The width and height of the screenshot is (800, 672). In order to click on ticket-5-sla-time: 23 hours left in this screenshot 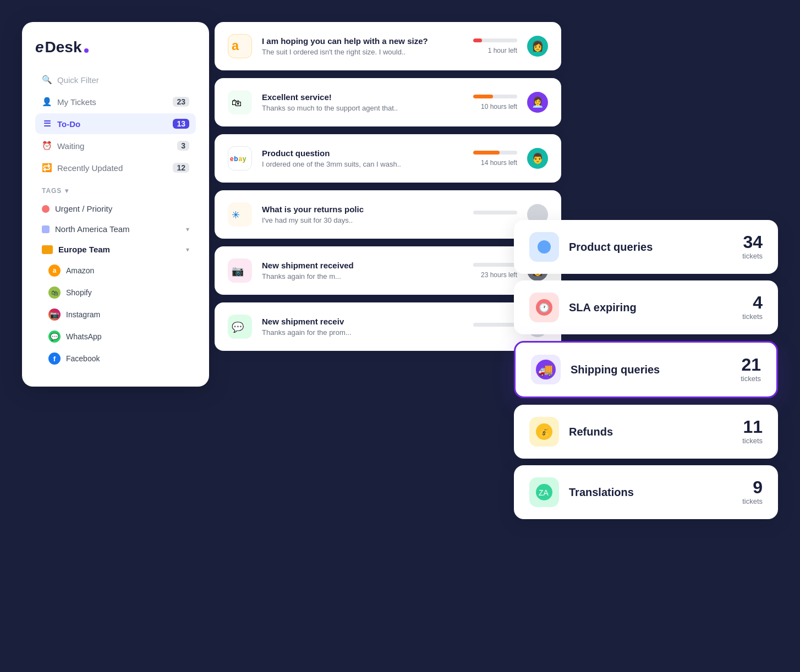, I will do `click(499, 275)`.